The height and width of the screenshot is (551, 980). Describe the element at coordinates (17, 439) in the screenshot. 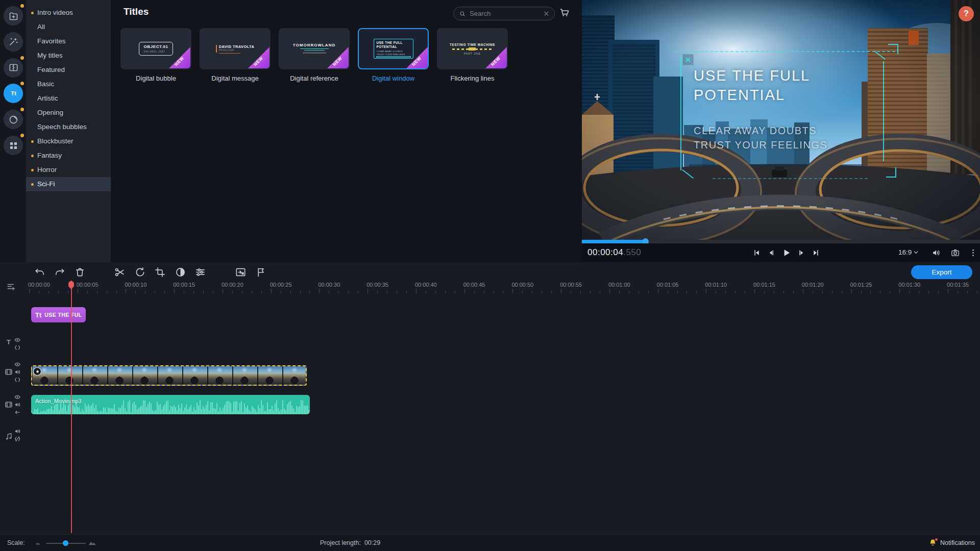

I see `audio-track-unlink-toggle` at that location.